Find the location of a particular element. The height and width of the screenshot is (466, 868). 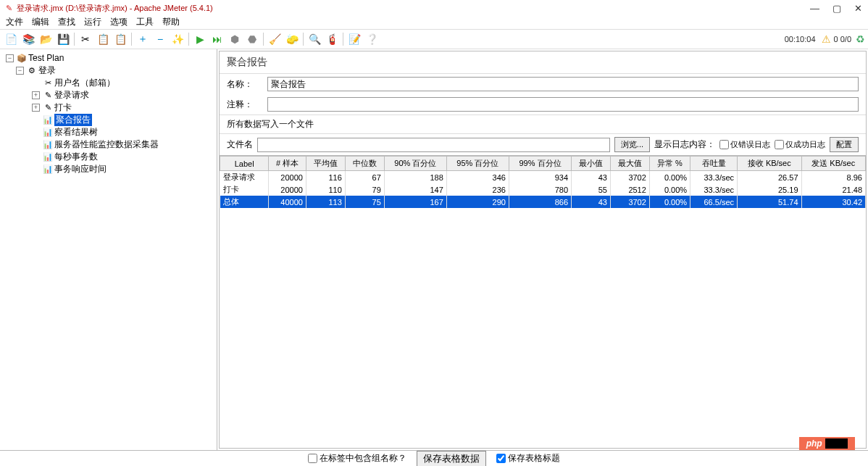

comment-input is located at coordinates (563, 104).